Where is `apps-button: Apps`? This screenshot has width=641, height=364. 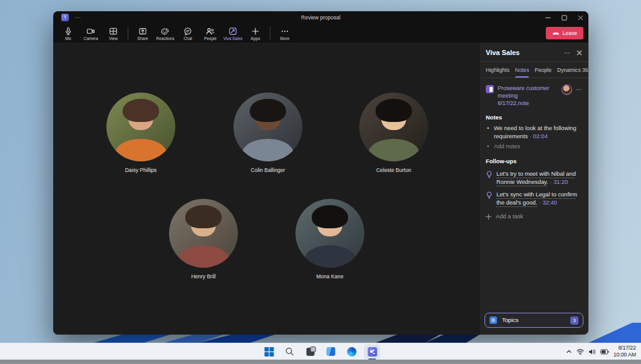
apps-button: Apps is located at coordinates (255, 33).